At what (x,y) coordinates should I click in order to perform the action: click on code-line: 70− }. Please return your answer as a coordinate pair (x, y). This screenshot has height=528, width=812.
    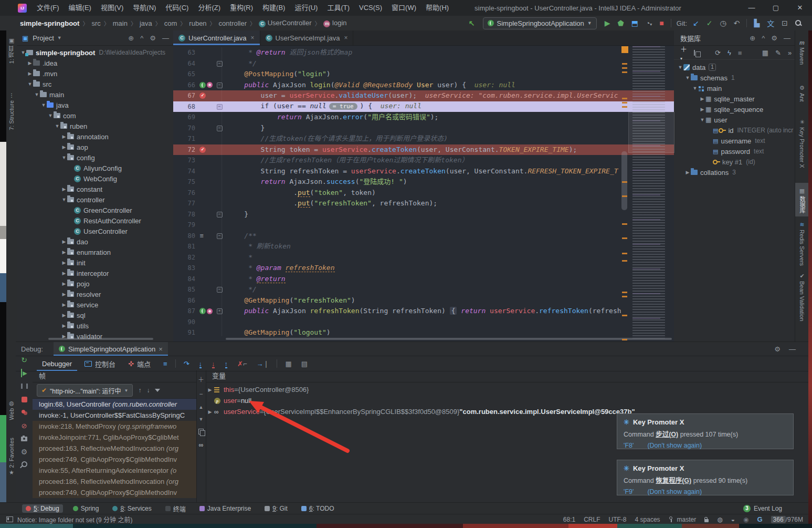
    Looking at the image, I should click on (424, 128).